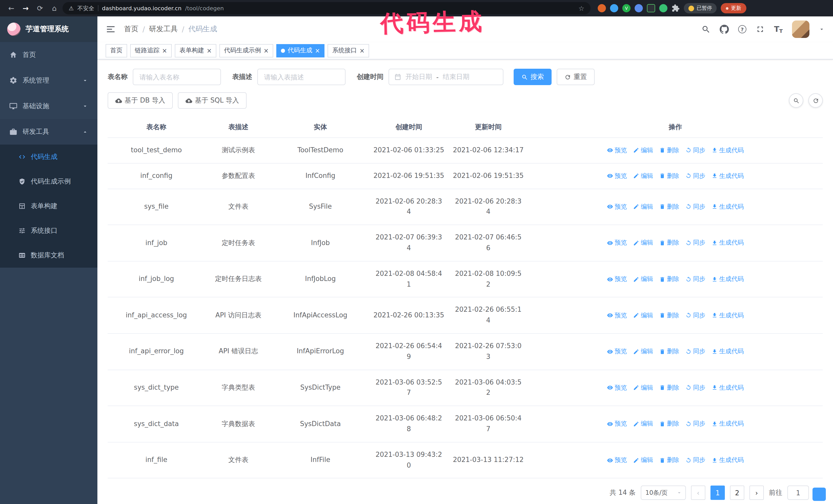 This screenshot has height=504, width=833. Describe the element at coordinates (195, 51) in the screenshot. I see `tab-form-builder: 表单构建 ×` at that location.